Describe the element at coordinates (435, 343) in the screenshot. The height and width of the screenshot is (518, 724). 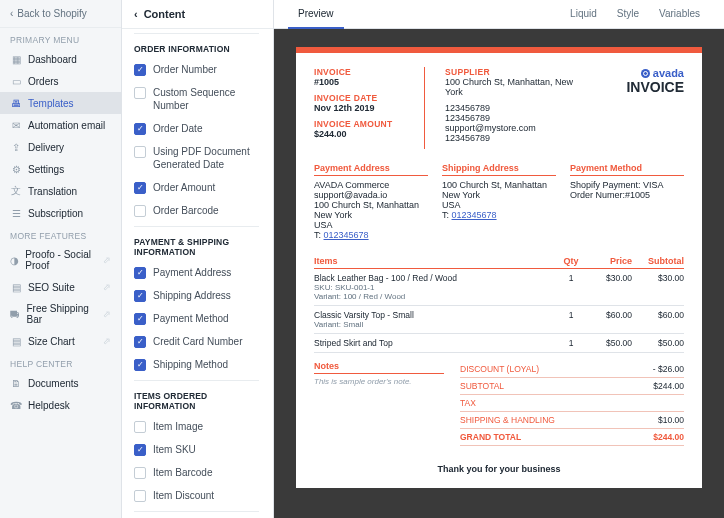
I see `item-name: Striped Skirt and Top` at that location.